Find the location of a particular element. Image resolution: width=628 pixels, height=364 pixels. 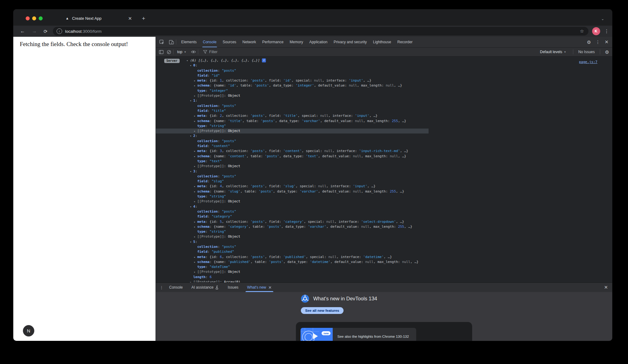

devtools-close-icon: ✕ is located at coordinates (607, 42).